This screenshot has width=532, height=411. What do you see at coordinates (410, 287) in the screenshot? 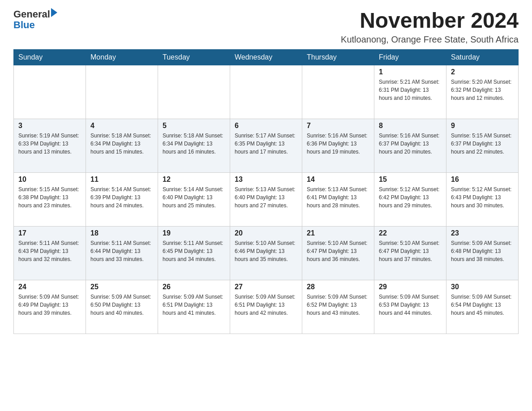
I see `day-number: 29` at bounding box center [410, 287].